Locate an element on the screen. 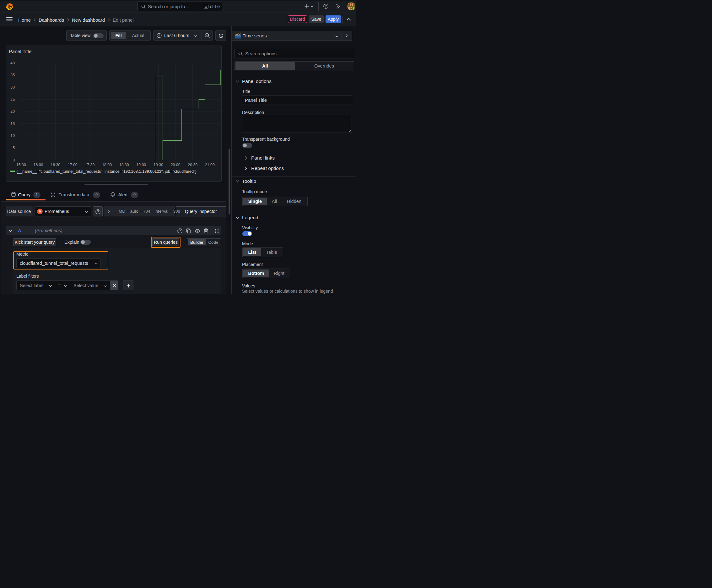 This screenshot has height=588, width=712. svg-text: 16:00 is located at coordinates (39, 165).